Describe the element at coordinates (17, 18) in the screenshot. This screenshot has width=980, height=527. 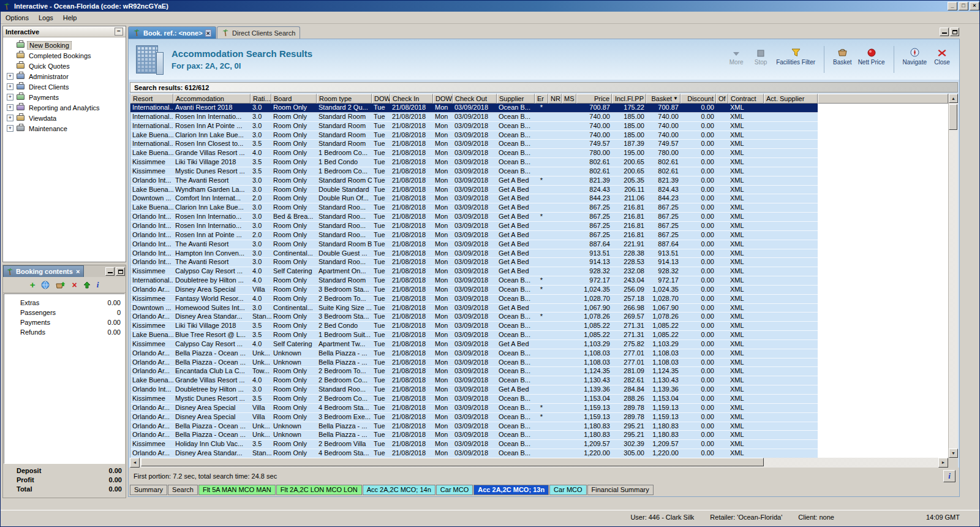
I see `menu-options: Options` at that location.